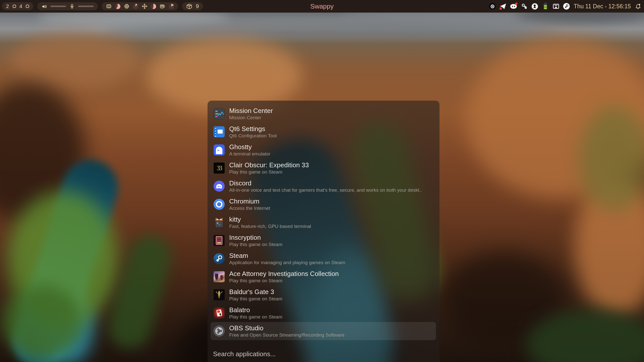 This screenshot has width=644, height=362. Describe the element at coordinates (44, 7) in the screenshot. I see `speaker-icon` at that location.